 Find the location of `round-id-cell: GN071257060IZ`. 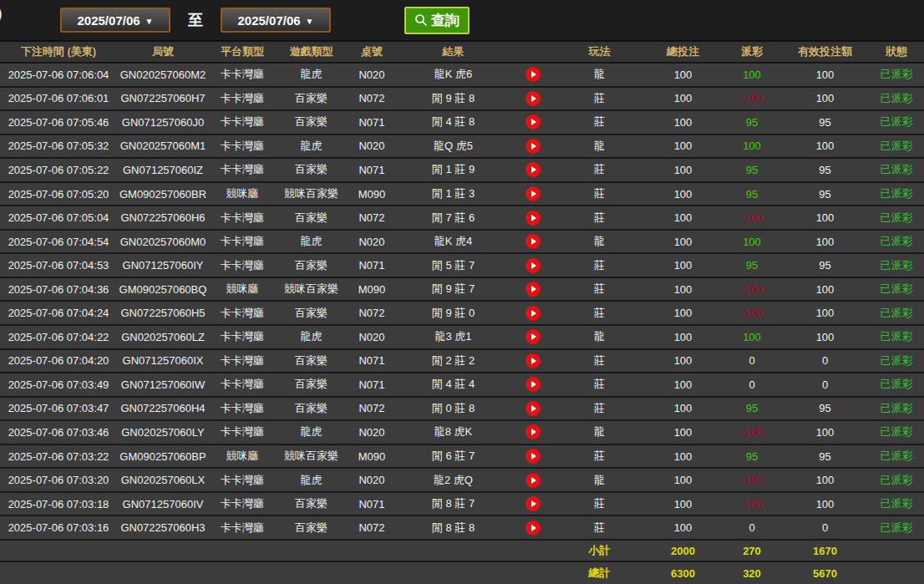

round-id-cell: GN071257060IZ is located at coordinates (163, 170).